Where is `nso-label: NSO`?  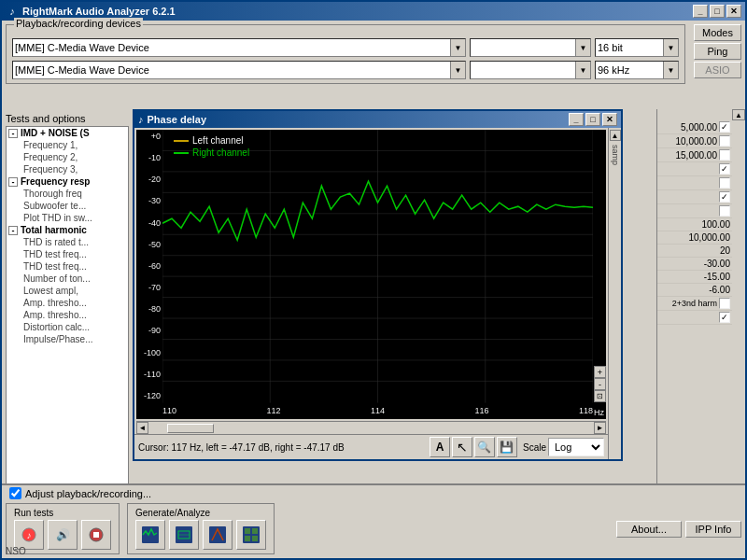 nso-label: NSO is located at coordinates (16, 551).